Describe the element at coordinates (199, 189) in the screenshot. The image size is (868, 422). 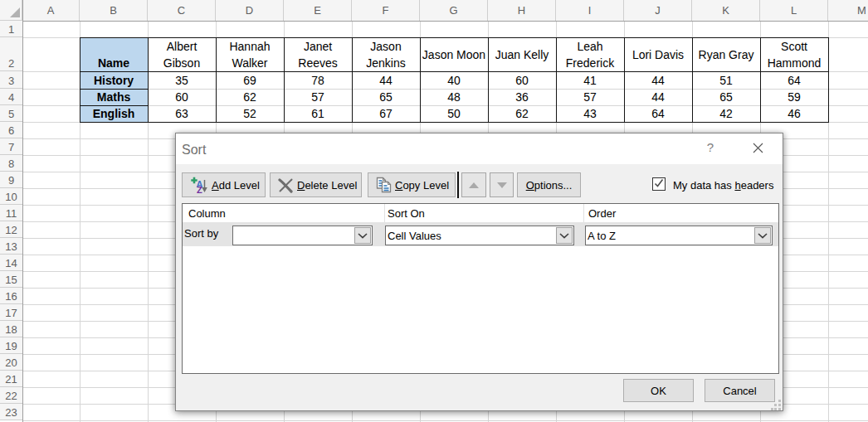
I see `svg-text: Z` at that location.